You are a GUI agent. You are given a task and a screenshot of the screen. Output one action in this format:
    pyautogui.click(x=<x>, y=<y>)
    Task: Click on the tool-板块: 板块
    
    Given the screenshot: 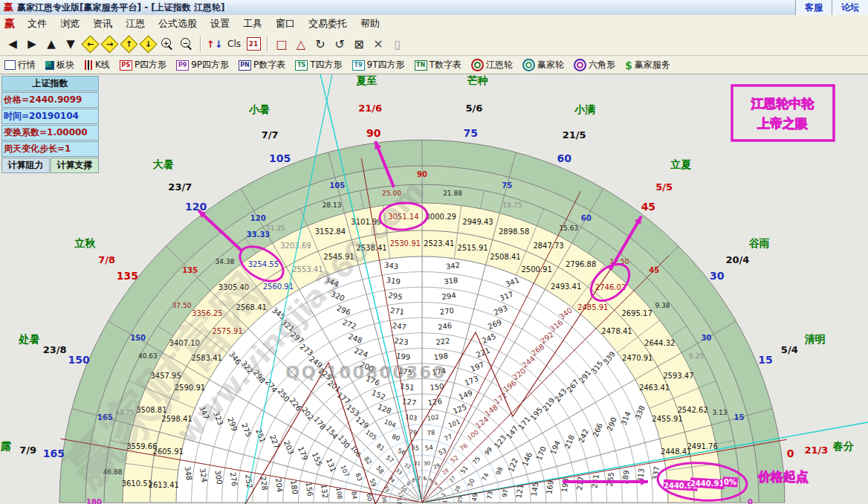 What is the action you would take?
    pyautogui.click(x=59, y=65)
    